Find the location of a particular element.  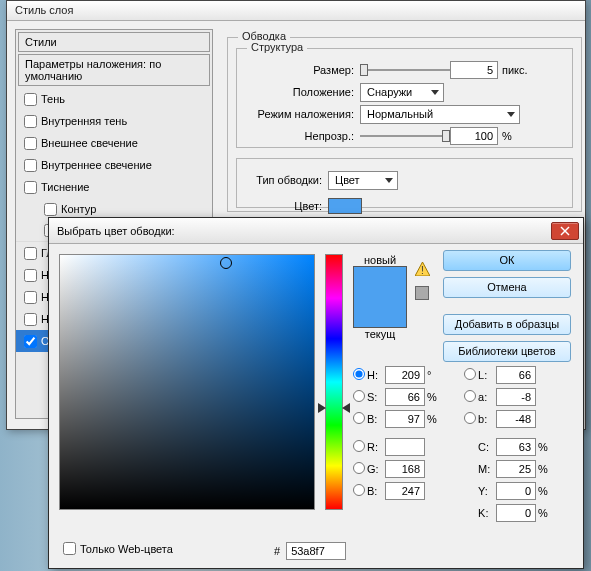

color-picker-title: Выбрать цвет обводки: is located at coordinates (116, 231).